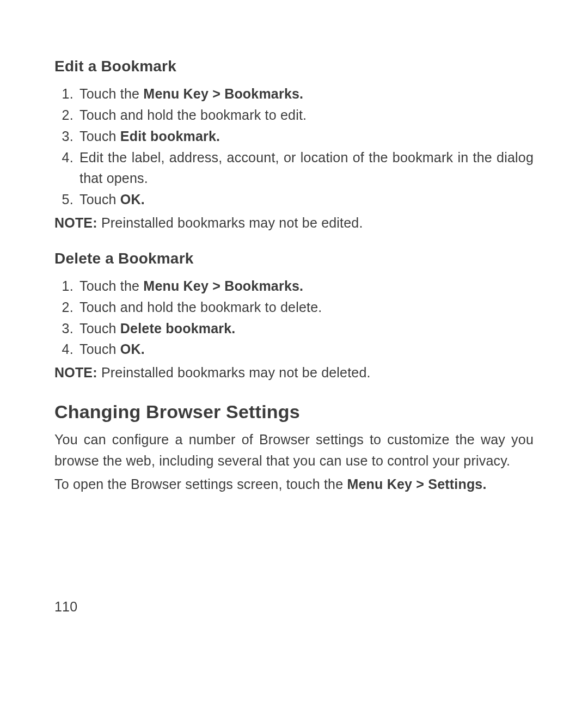 The width and height of the screenshot is (588, 710). Describe the element at coordinates (307, 168) in the screenshot. I see `step-text: Edit the label, address, account, or loc…` at that location.